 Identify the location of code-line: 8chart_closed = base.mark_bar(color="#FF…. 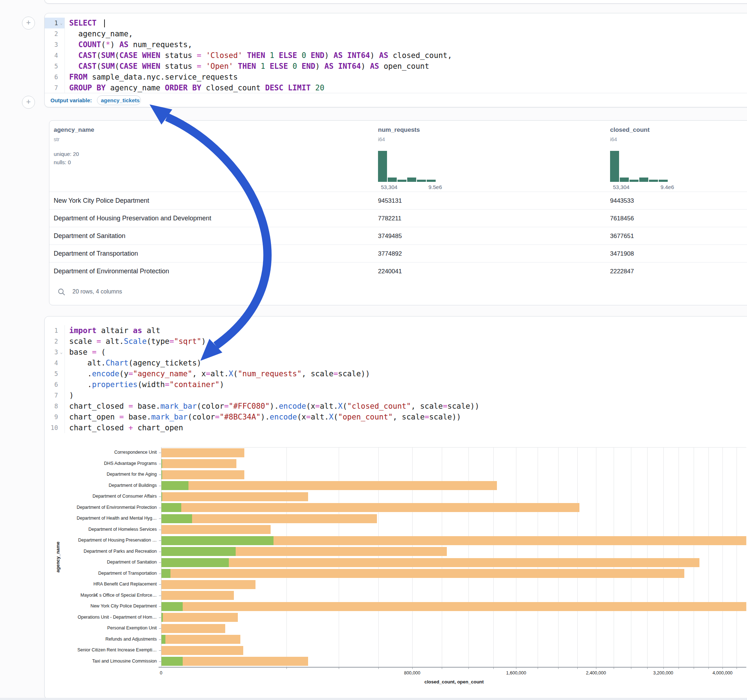
(396, 406).